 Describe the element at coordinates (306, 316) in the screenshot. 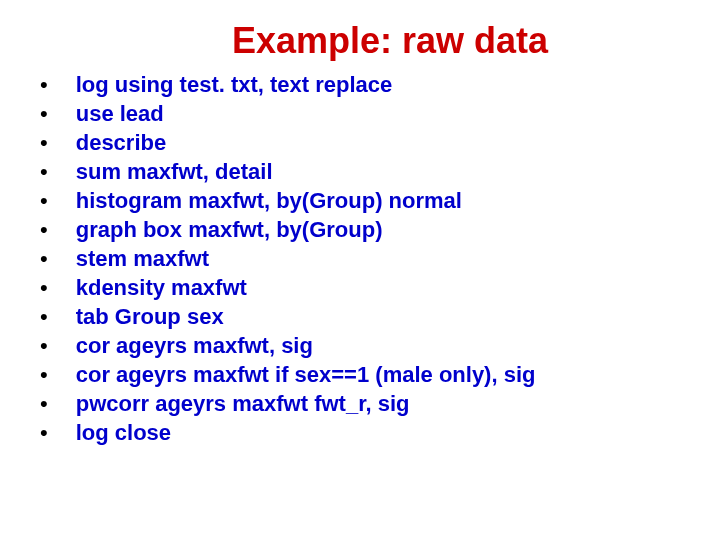

I see `list-item: tab Group sex` at that location.